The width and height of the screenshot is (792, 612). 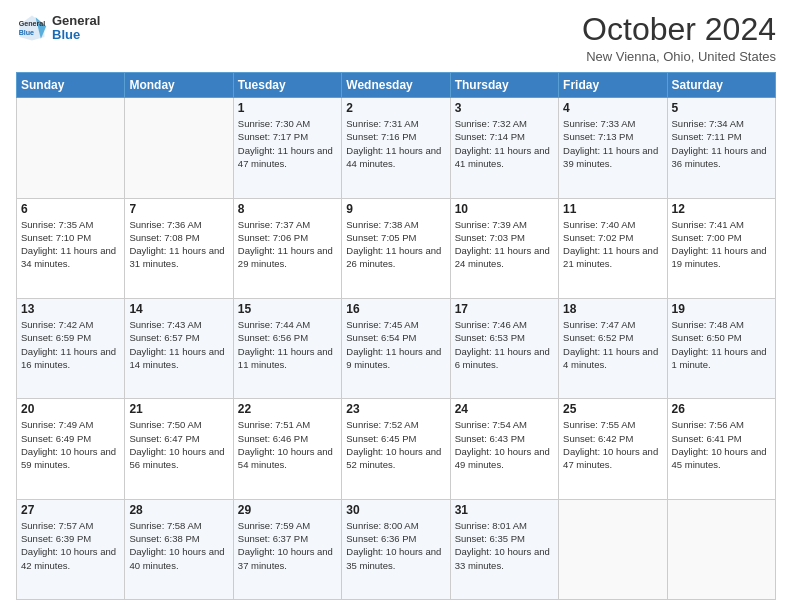 I want to click on calendar-cell: 15Sunrise: 7:44 AM Sunset: 6:56 PM Dayli…, so click(x=287, y=348).